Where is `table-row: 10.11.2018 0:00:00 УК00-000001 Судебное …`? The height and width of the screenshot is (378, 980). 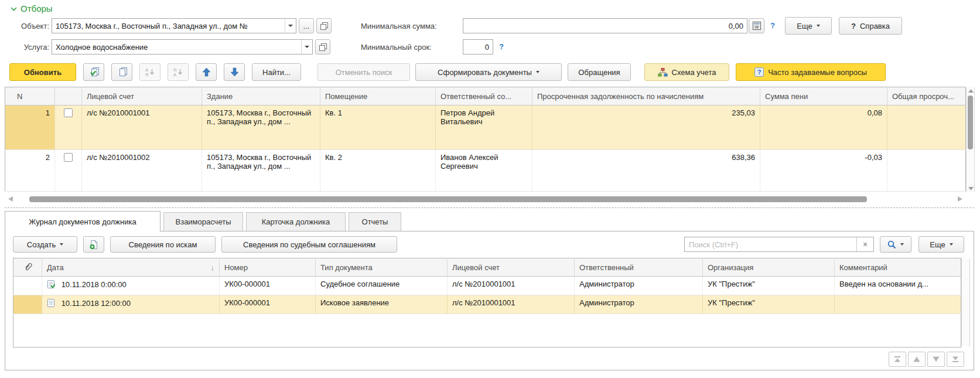
table-row: 10.11.2018 0:00:00 УК00-000001 Судебное … is located at coordinates (487, 286).